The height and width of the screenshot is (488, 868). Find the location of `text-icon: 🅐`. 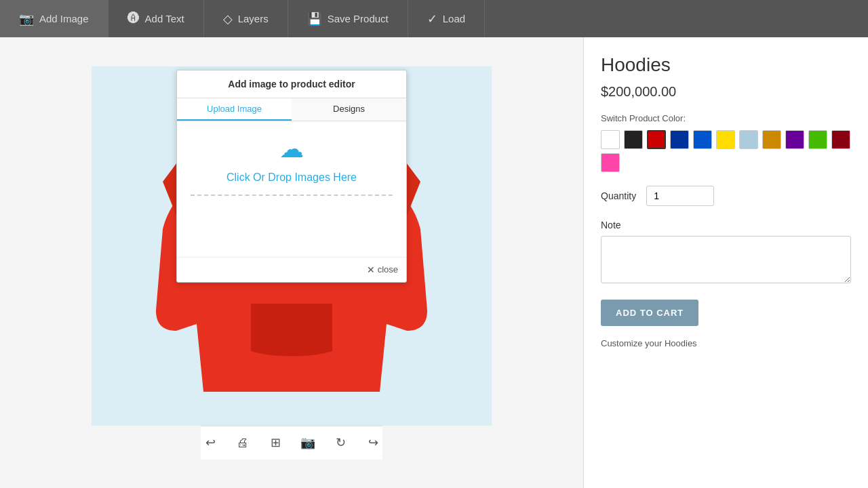

text-icon: 🅐 is located at coordinates (134, 19).